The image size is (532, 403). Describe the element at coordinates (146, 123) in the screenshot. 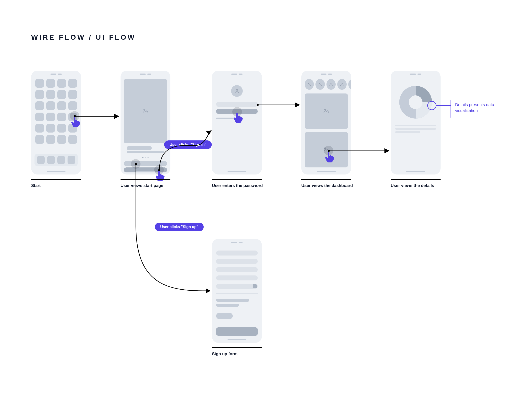

I see `screen-start-page` at that location.